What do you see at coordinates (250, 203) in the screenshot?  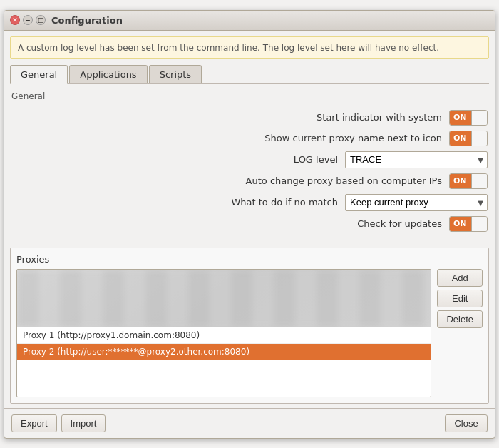 I see `row-no-match: What to do if no match Keep current prox…` at bounding box center [250, 203].